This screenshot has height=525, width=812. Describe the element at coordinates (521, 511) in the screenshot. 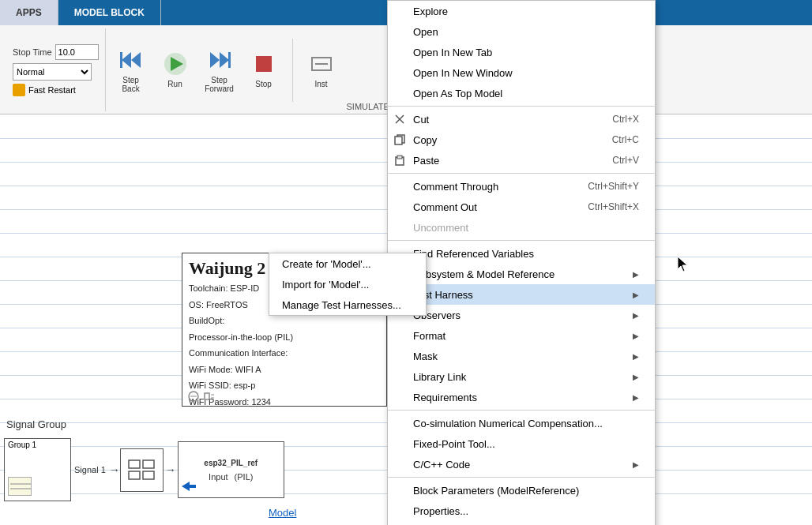

I see `menu-item-properties: Properties...` at that location.